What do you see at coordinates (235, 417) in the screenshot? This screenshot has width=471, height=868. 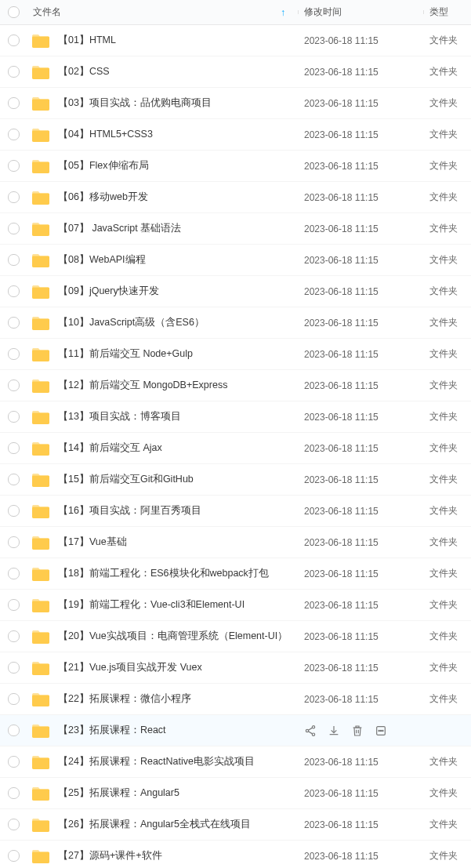 I see `table-row: 【13】项目实战：博客项目2023-06-18 11:15文件夹` at bounding box center [235, 417].